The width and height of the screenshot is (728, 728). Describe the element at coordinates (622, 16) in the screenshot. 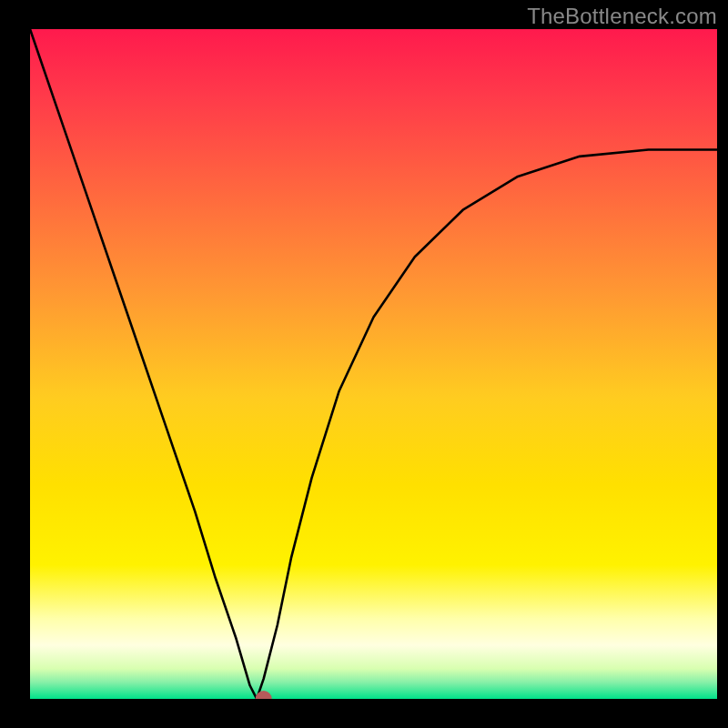

I see `watermark-text: TheBottleneck.com` at that location.